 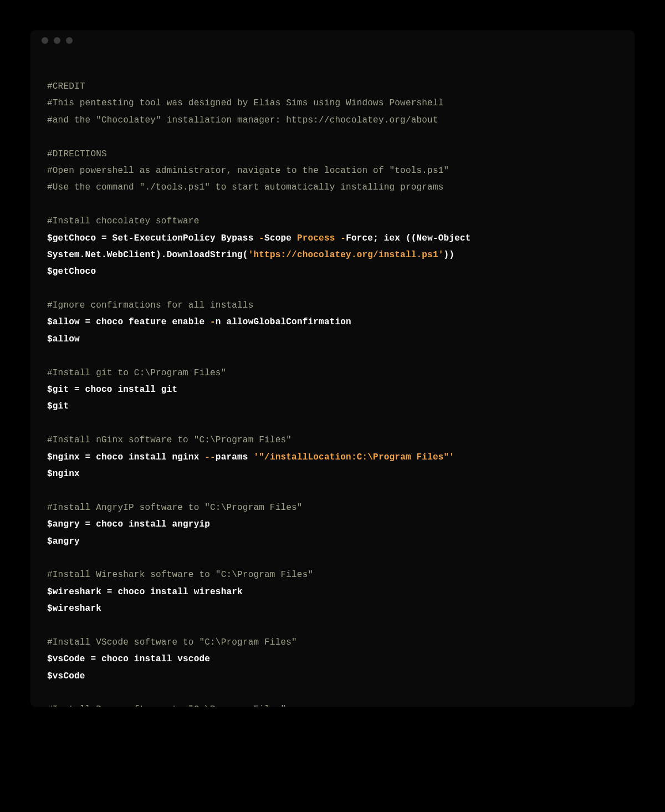 I want to click on code-line: #This pentesting tool was designed by El…, so click(x=332, y=103).